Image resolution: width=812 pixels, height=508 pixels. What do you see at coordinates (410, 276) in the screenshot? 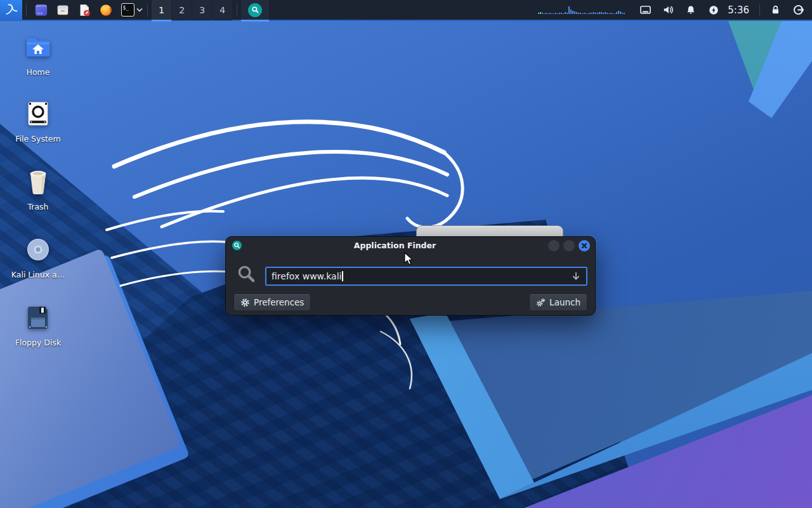
I see `application-finder-window: Application Finder firefox www.kali` at bounding box center [410, 276].